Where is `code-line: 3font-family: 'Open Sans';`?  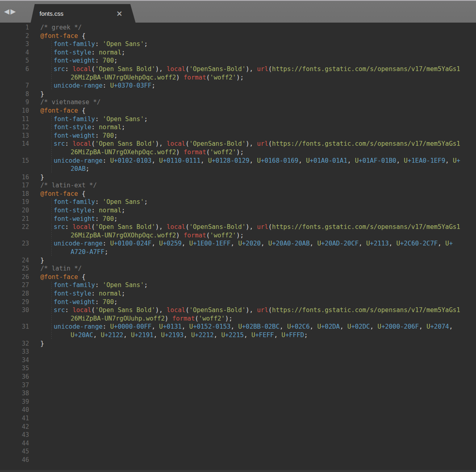 code-line: 3font-family: 'Open Sans'; is located at coordinates (238, 44).